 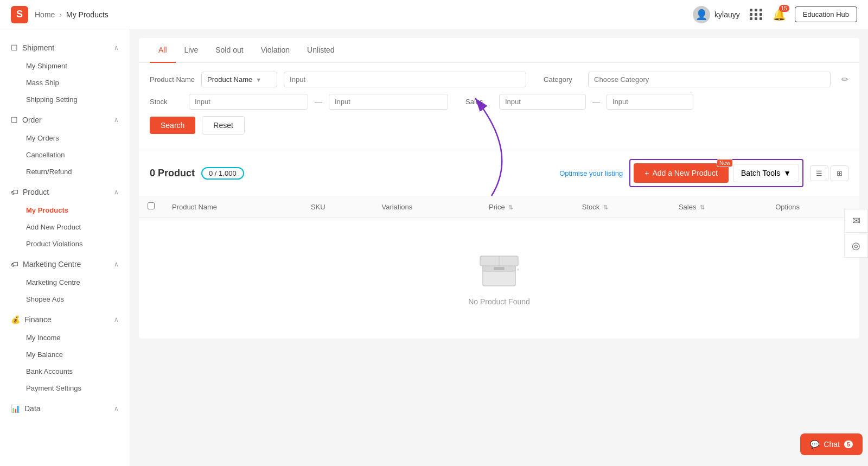 I want to click on batch-tools-button: Batch Tools ▼, so click(x=766, y=173).